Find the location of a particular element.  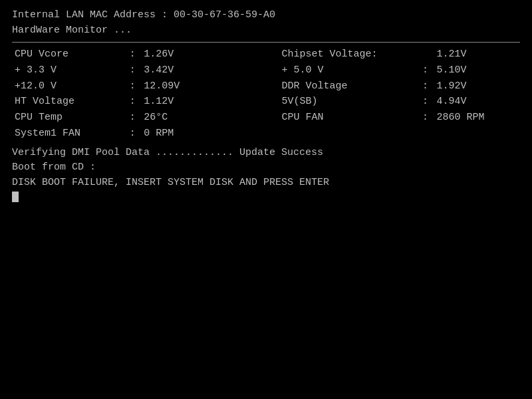

divider-top is located at coordinates (266, 43).